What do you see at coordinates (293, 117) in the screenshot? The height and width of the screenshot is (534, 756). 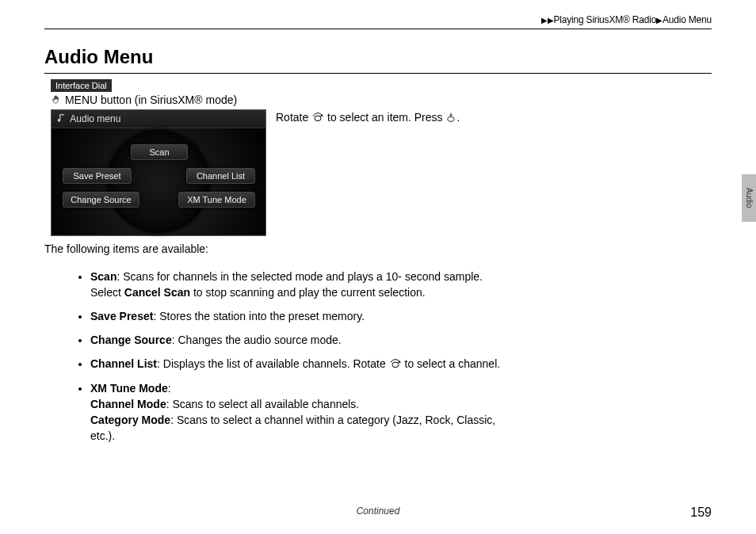 I see `rotate-text: Rotate` at bounding box center [293, 117].